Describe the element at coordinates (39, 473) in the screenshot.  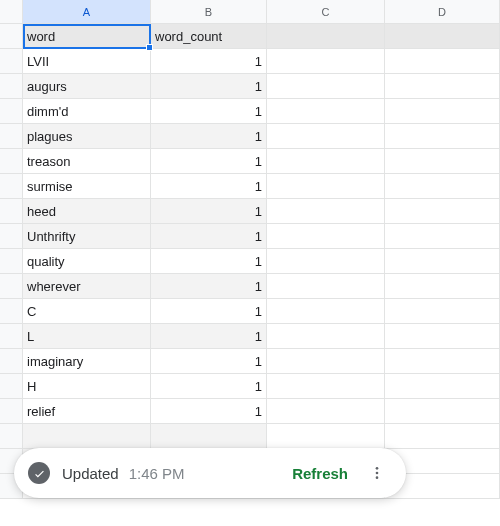
I see `check-icon` at that location.